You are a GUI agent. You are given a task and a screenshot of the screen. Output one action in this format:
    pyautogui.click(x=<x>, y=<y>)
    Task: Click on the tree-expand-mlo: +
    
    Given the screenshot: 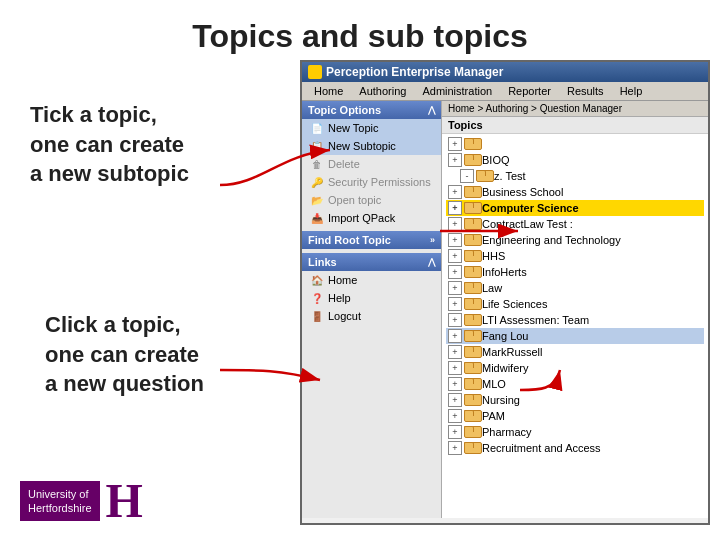 What is the action you would take?
    pyautogui.click(x=455, y=384)
    